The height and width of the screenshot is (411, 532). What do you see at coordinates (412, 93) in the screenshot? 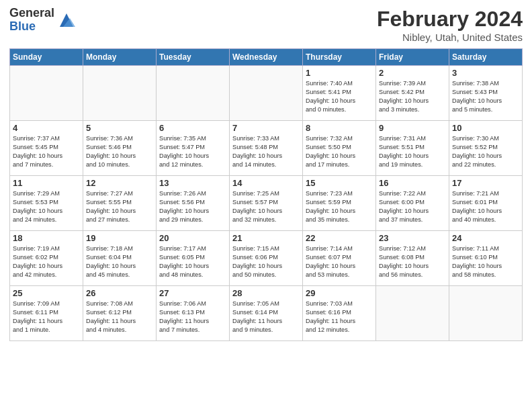
I see `table-cell: 2Sunrise: 7:39 AM Sunset: 5:42 PM Daylig…` at bounding box center [412, 93].